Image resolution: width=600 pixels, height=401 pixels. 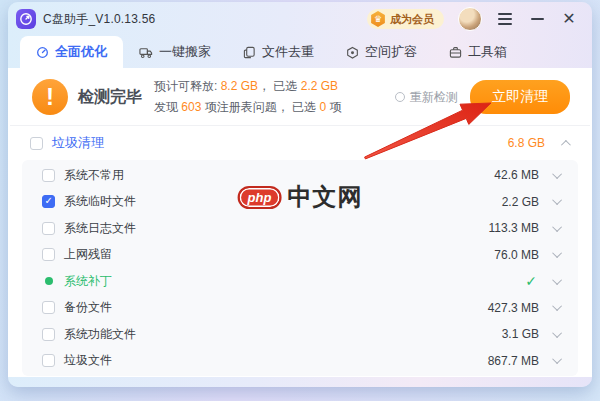 What do you see at coordinates (300, 97) in the screenshot?
I see `scan-summary: ! 检测完毕 预计可释放: 8.2 GB， 已选 2.2 GB 发现 603 项…` at bounding box center [300, 97].